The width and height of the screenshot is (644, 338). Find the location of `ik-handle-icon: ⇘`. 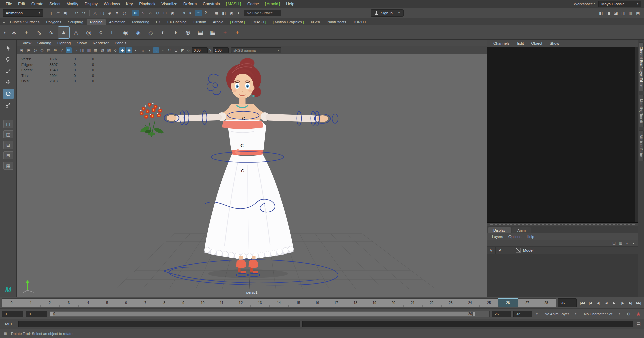

ik-handle-icon: ⇘ is located at coordinates (39, 33).